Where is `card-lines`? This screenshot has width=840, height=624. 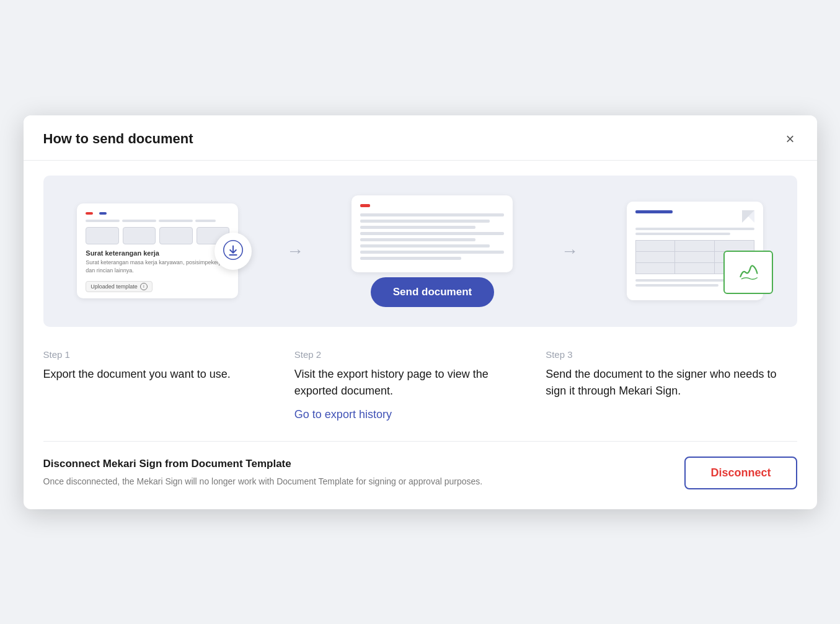
card-lines is located at coordinates (157, 221).